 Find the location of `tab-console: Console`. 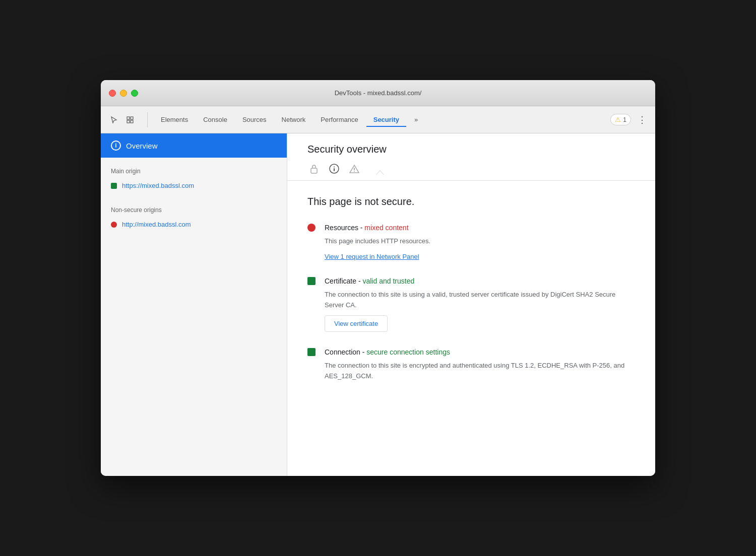

tab-console: Console is located at coordinates (215, 120).